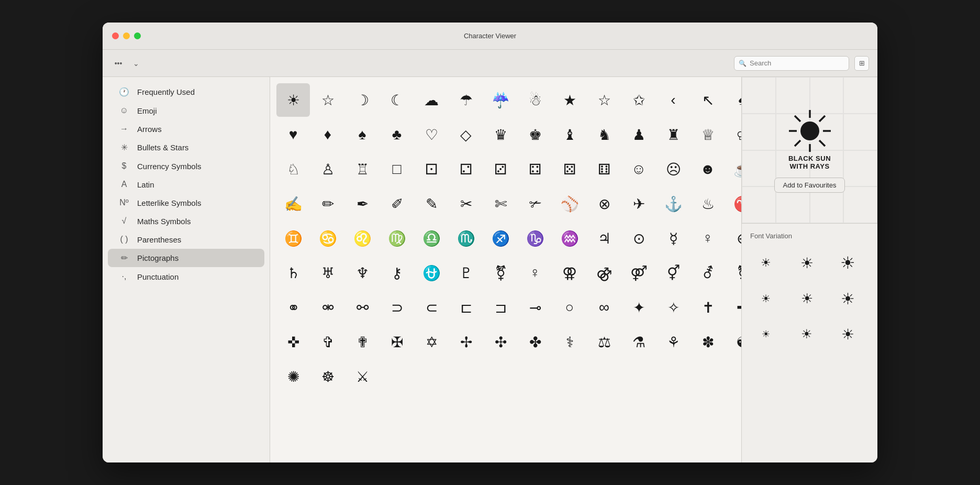 This screenshot has width=980, height=485. I want to click on char-cell: ♚, so click(535, 135).